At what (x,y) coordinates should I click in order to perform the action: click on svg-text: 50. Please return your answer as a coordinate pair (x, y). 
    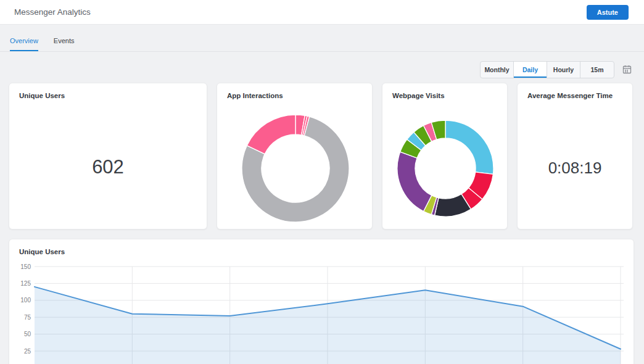
    Looking at the image, I should click on (28, 334).